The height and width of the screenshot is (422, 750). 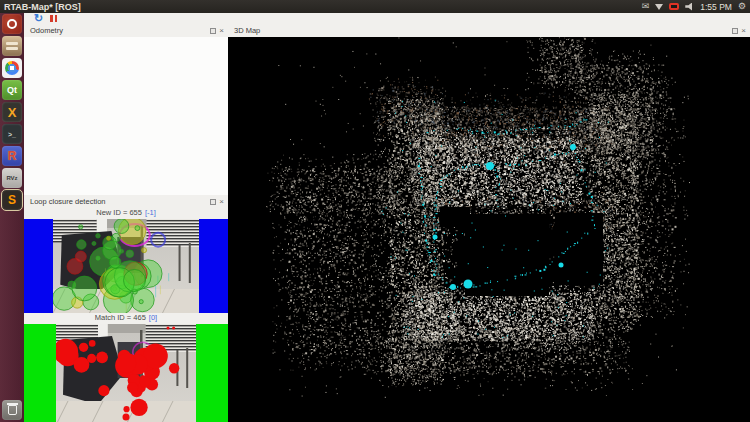 I want to click on odometry-panel-title: Odometry, so click(x=119, y=30).